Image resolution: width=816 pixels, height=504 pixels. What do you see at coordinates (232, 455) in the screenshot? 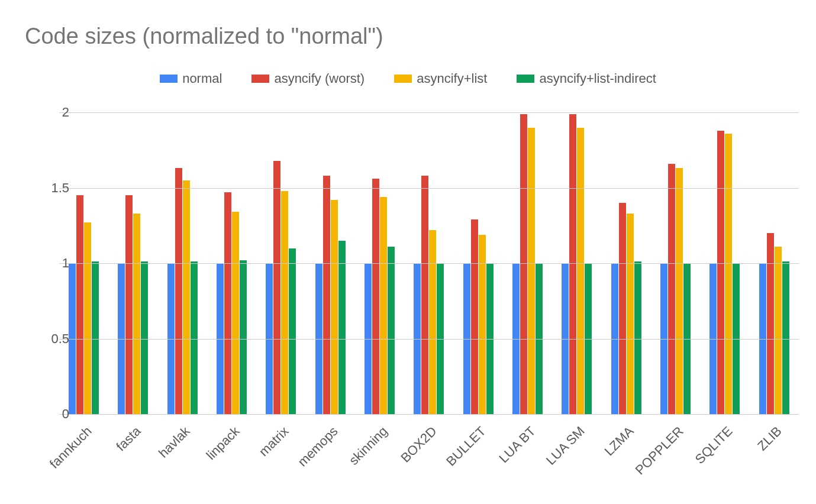
I see `x-label-slot: linpack` at bounding box center [232, 455].